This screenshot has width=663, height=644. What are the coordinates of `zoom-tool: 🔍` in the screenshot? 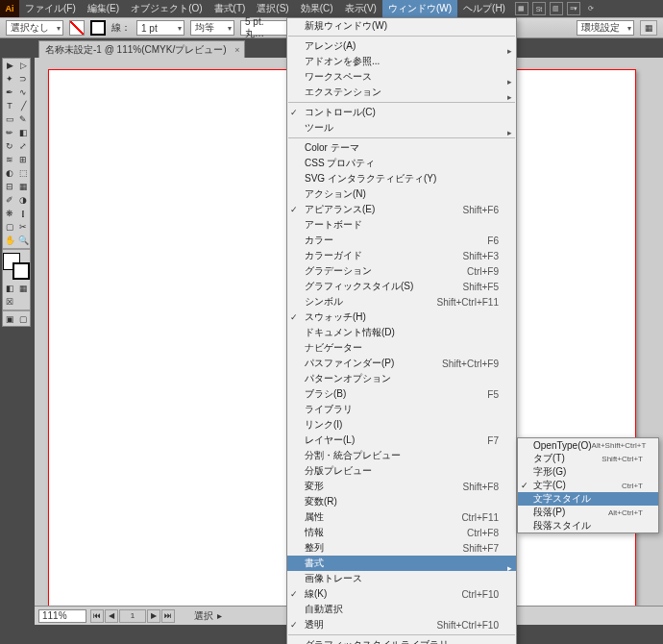 It's located at (23, 240).